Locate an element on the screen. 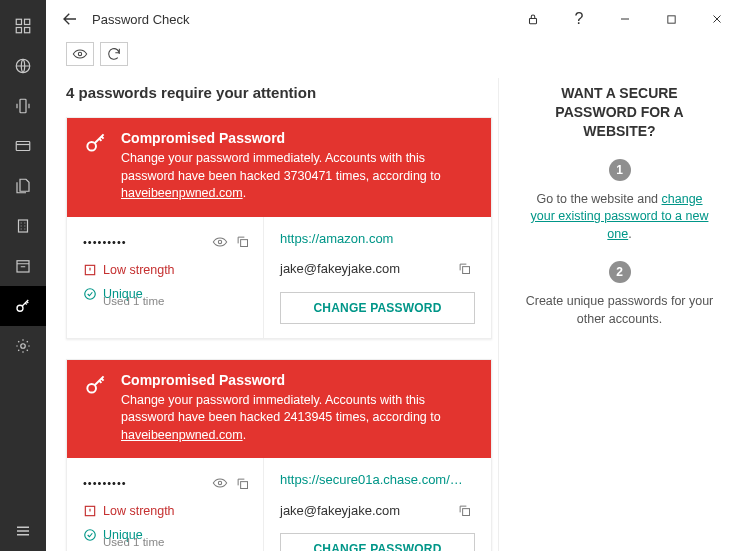 The width and height of the screenshot is (740, 551). rail-calendar-icon is located at coordinates (23, 266).